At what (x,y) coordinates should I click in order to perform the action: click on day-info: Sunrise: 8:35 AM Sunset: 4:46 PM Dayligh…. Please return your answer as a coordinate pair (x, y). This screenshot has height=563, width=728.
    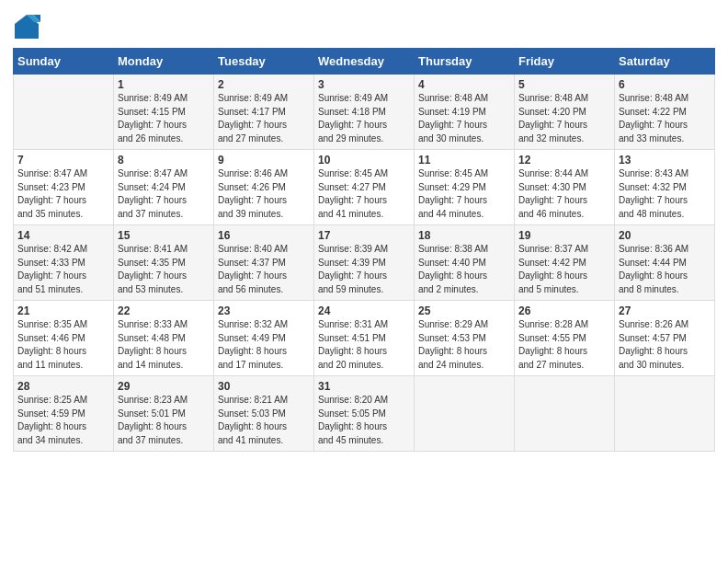
    Looking at the image, I should click on (63, 345).